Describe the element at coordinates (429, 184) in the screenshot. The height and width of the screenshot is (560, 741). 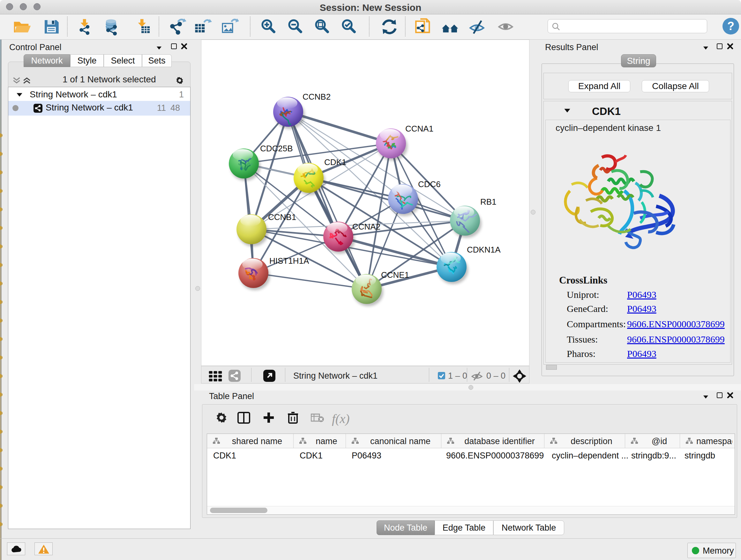
I see `svg-text: CDC6` at that location.